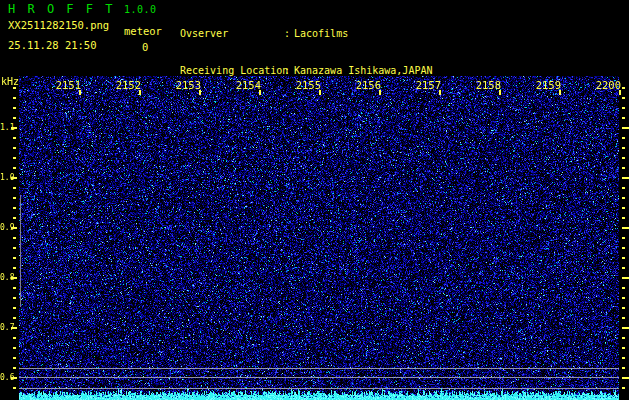  I want to click on app-version: 1.0.0, so click(140, 10).